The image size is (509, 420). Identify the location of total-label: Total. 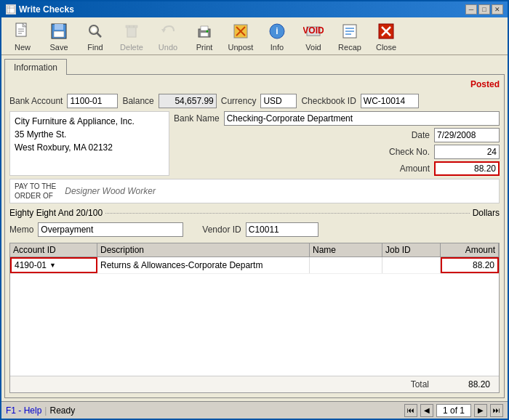
(420, 384).